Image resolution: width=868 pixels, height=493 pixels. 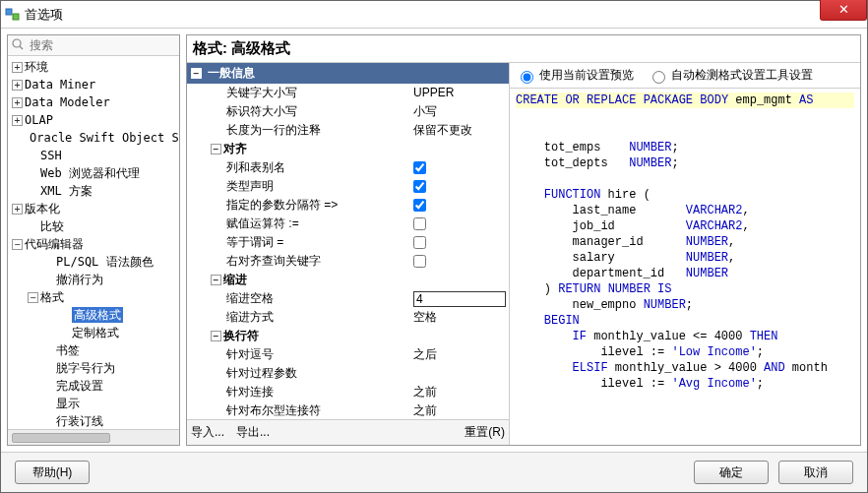 What do you see at coordinates (843, 10) in the screenshot?
I see `close-button: ✕` at bounding box center [843, 10].